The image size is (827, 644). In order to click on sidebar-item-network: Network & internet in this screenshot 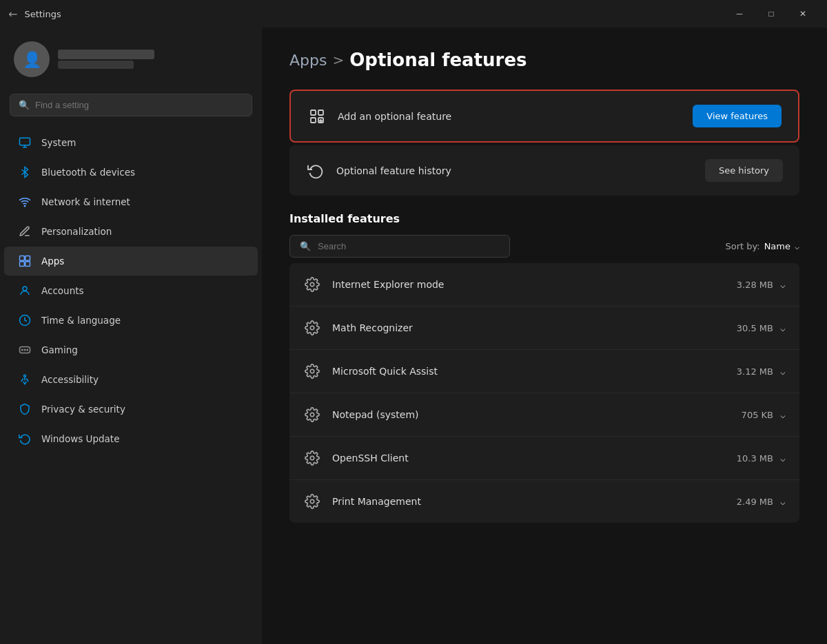, I will do `click(131, 202)`.